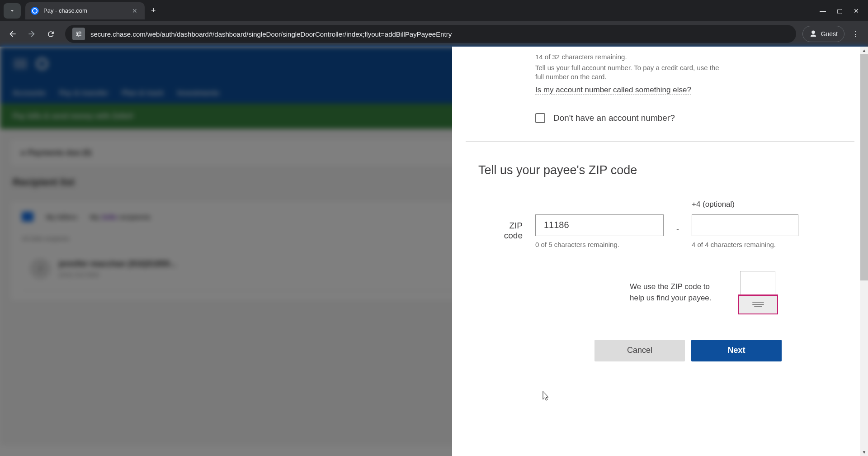  What do you see at coordinates (745, 205) in the screenshot?
I see `plus4-label: +4 (optional)` at bounding box center [745, 205].